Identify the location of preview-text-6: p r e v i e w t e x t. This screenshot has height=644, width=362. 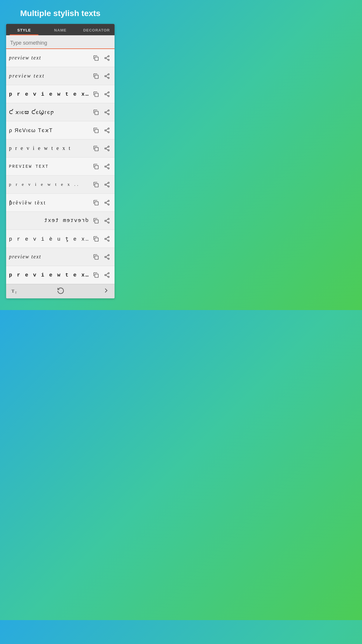
(50, 148).